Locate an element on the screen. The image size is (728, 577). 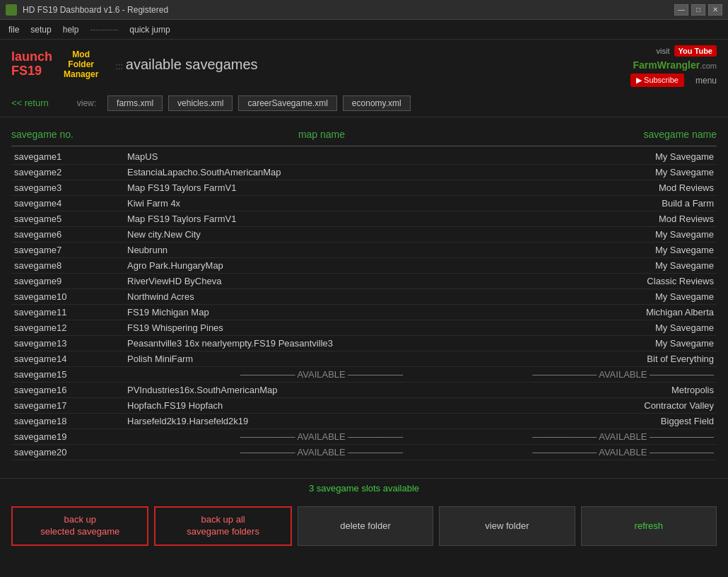
table-row: savegame4 Kiwi Farm 4x Build a Farm is located at coordinates (364, 204).